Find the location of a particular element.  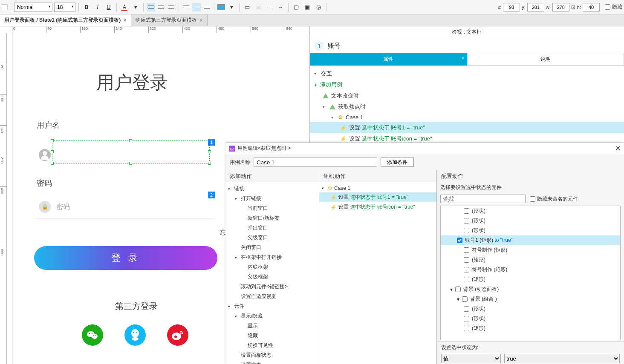

text-color-button: A is located at coordinates (124, 7).